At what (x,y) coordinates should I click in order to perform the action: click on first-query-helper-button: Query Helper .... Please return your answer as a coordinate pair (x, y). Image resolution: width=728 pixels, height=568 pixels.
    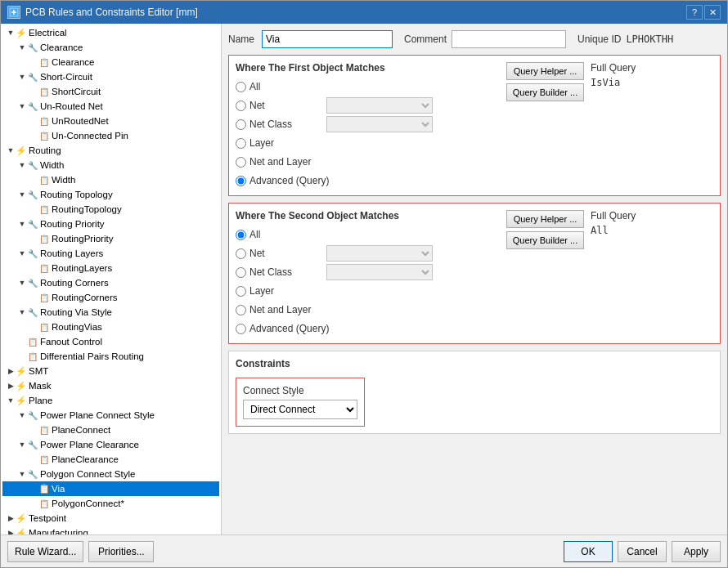
    Looking at the image, I should click on (545, 71).